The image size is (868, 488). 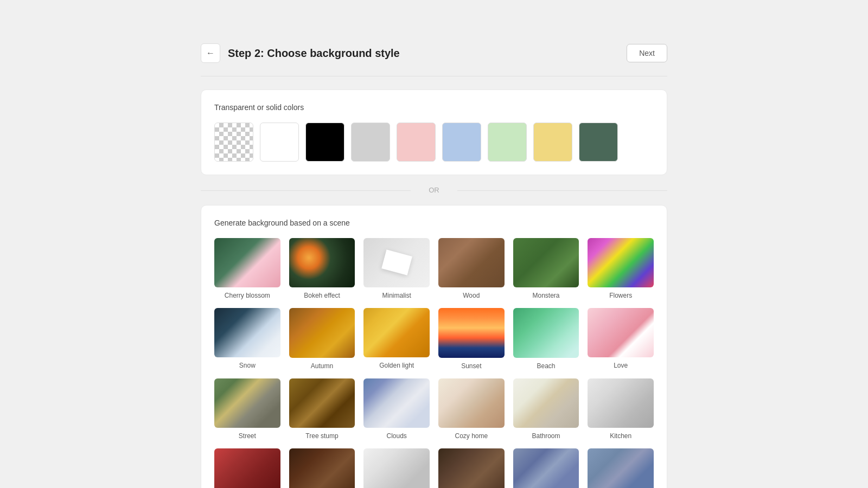 What do you see at coordinates (247, 403) in the screenshot?
I see `scene-thumb-street` at bounding box center [247, 403].